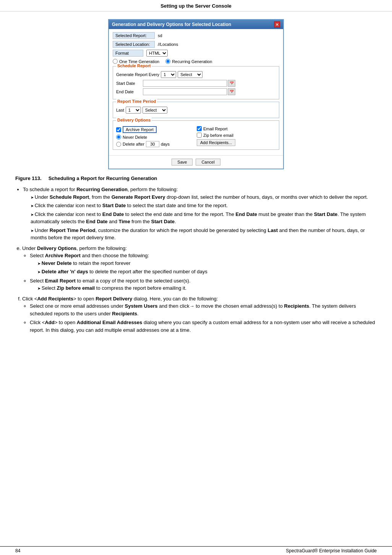 This screenshot has height=555, width=392. Describe the element at coordinates (156, 137) in the screenshot. I see `never-delete-row: Never Delete` at that location.